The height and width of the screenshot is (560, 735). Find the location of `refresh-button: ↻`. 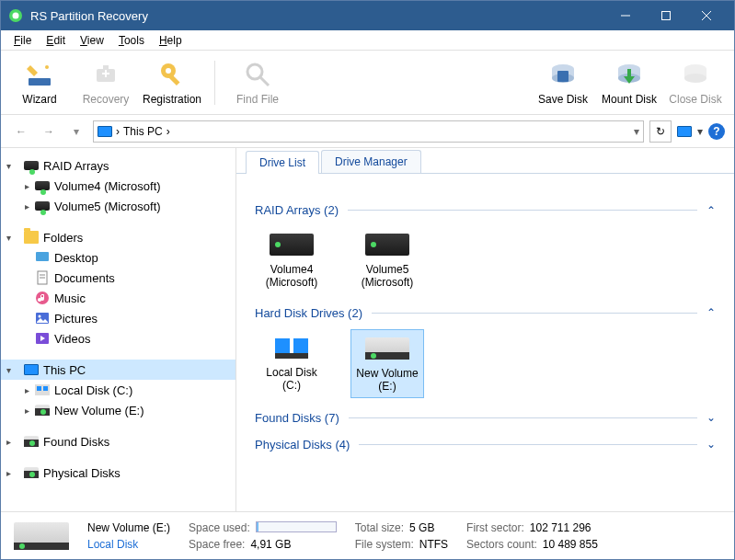

refresh-button: ↻ is located at coordinates (660, 131).